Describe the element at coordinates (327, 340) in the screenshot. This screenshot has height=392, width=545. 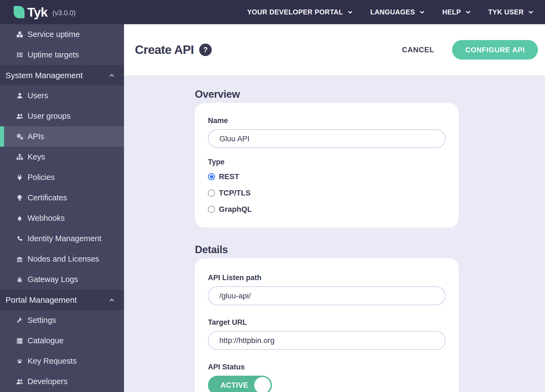
I see `target-url-input` at that location.